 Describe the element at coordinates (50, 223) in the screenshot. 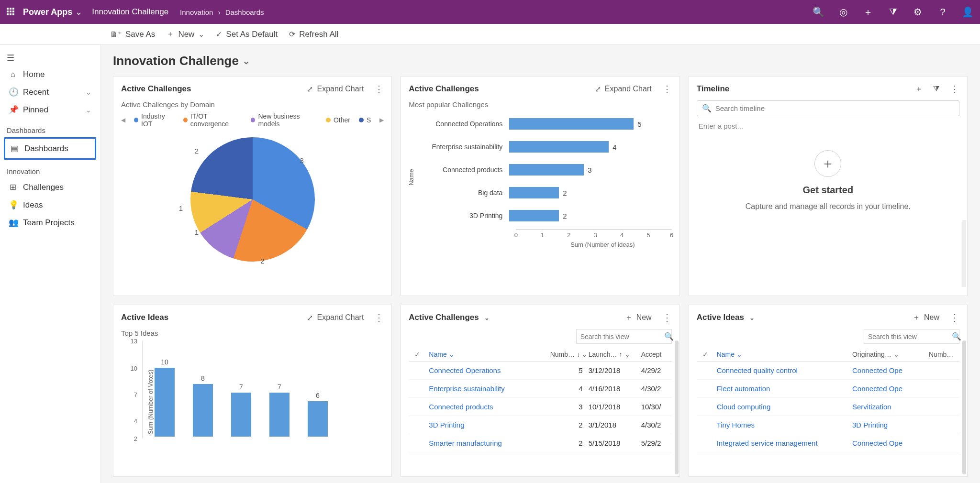

I see `nav-item-team-projects: 👥 Team Projects` at that location.